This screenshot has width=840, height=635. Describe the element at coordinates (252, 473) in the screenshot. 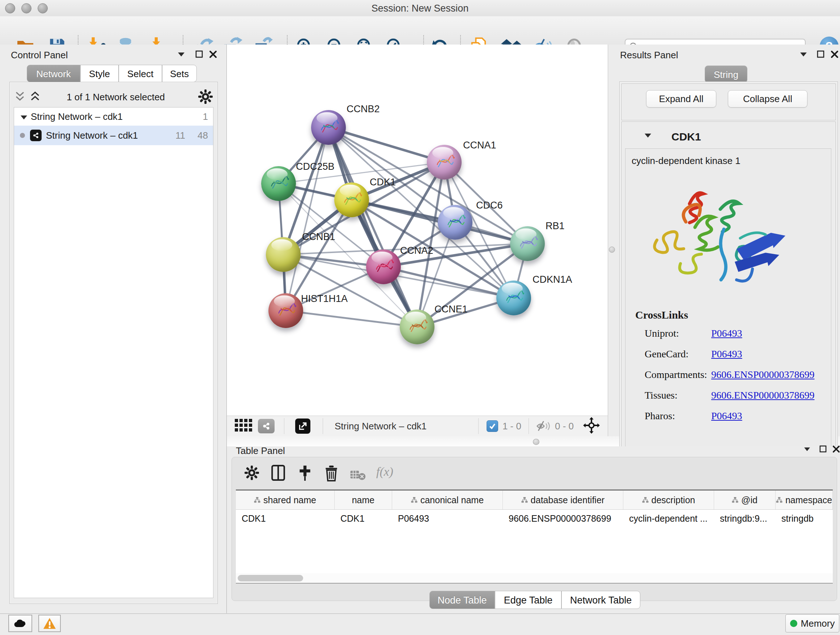

I see `table-settings-gear-icon` at that location.